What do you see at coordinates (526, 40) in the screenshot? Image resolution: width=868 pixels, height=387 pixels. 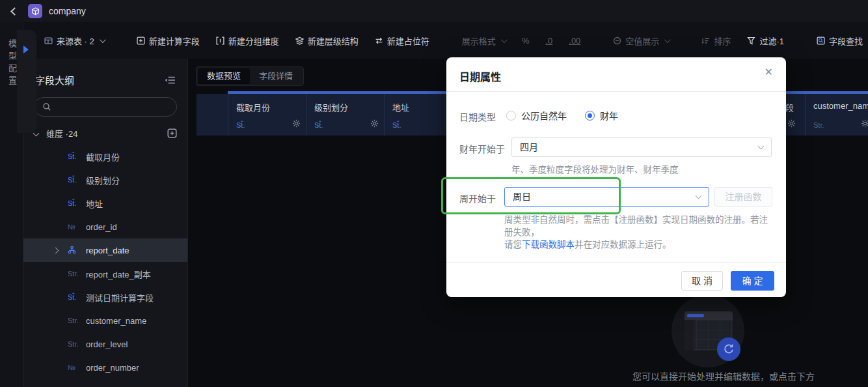 I see `percent-format-button: %` at bounding box center [526, 40].